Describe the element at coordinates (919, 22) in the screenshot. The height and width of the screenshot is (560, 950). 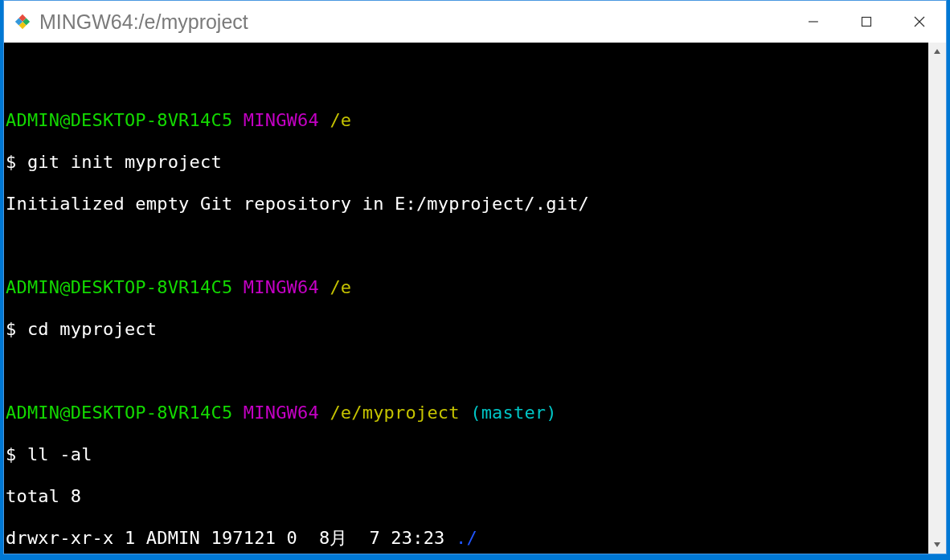
I see `close-button` at that location.